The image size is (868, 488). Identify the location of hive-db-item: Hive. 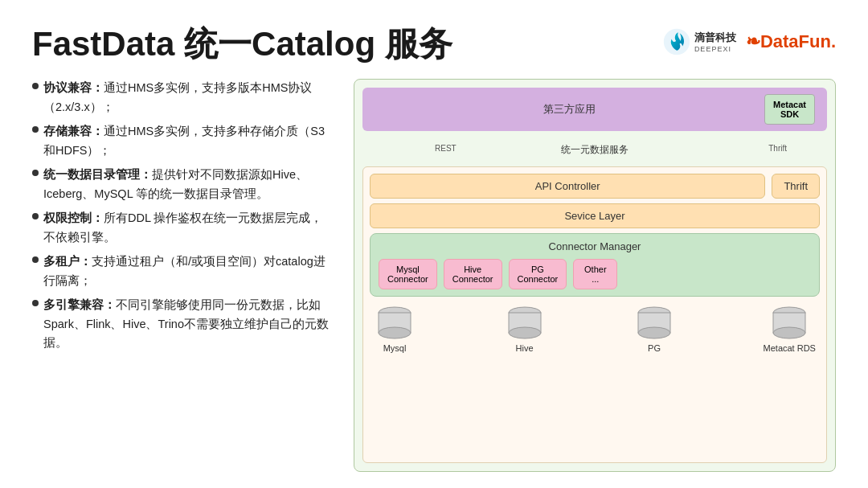
(525, 330).